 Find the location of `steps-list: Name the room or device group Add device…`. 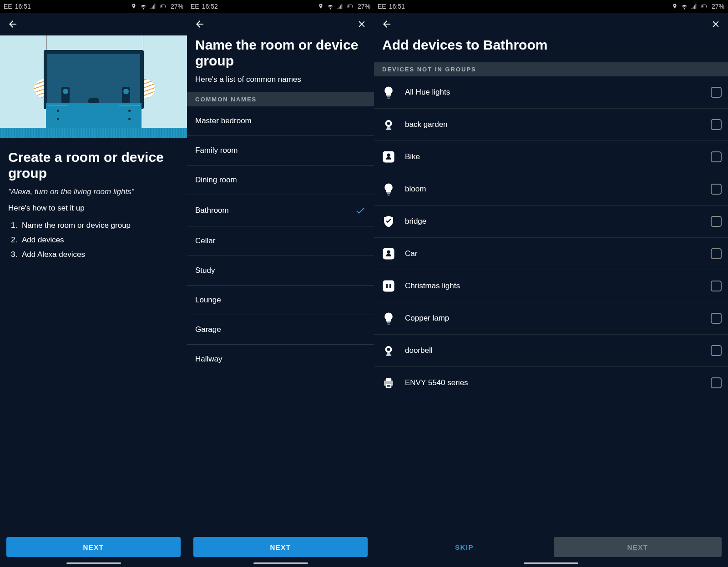

steps-list: Name the room or device group Add device… is located at coordinates (94, 240).